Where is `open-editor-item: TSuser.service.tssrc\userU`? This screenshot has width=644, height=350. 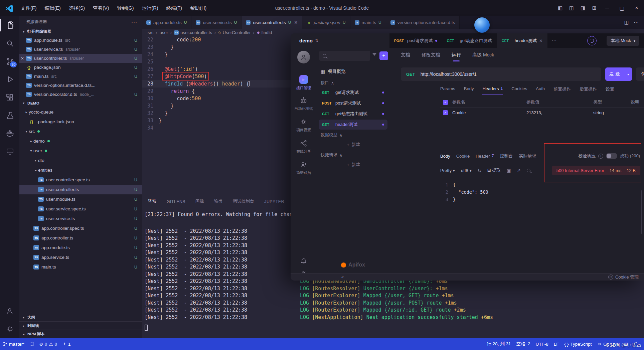
open-editor-item: TSuser.service.tssrc\userU is located at coordinates (81, 49).